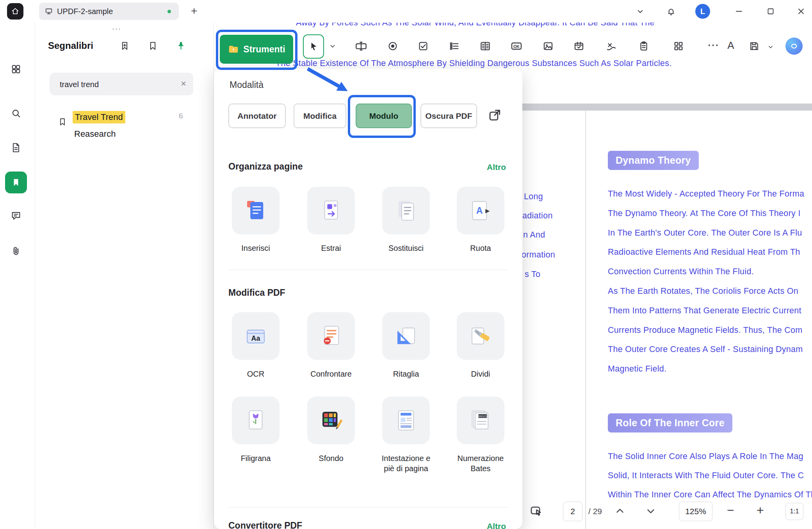 This screenshot has width=812, height=529. I want to click on doc-fragment: n And, so click(534, 235).